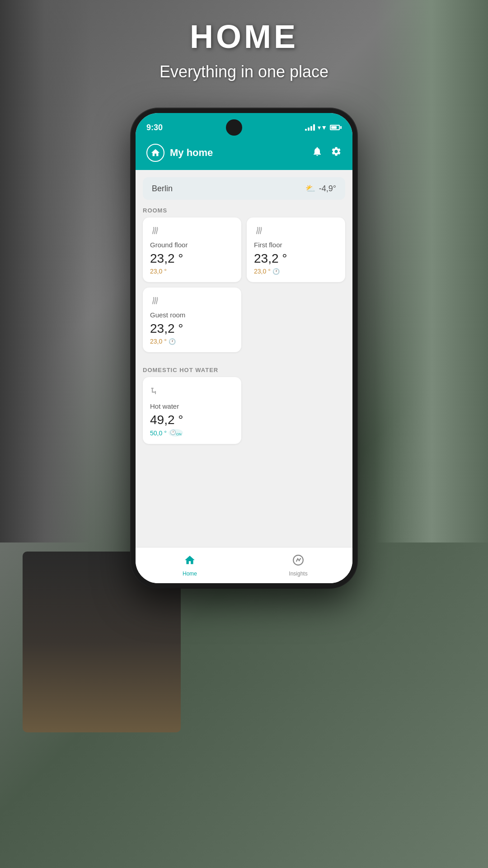 This screenshot has height=868, width=488. I want to click on rooms-section-label: ROOMS, so click(244, 209).